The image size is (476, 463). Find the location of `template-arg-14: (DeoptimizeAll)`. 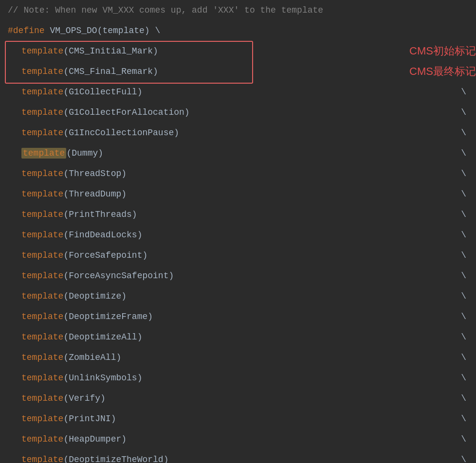

template-arg-14: (DeoptimizeAll) is located at coordinates (103, 337).